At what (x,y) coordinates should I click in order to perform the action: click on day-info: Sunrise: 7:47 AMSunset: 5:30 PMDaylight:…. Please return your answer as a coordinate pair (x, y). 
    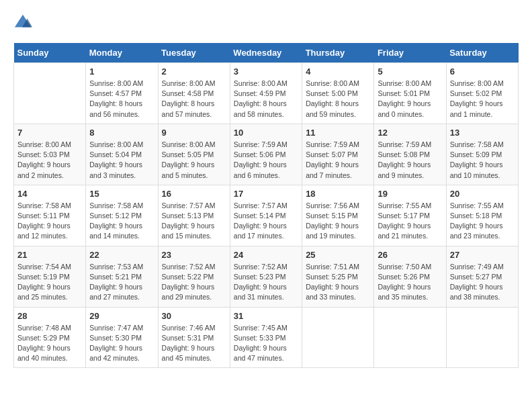
    Looking at the image, I should click on (122, 344).